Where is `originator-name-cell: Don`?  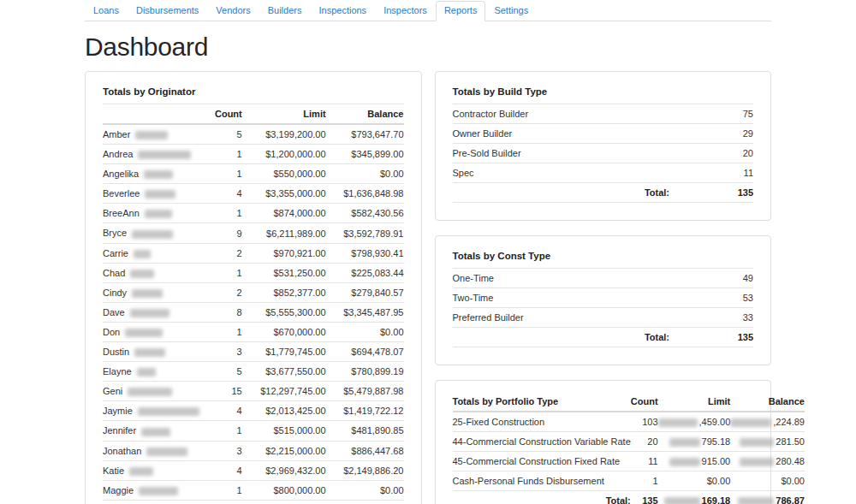 originator-name-cell: Don is located at coordinates (151, 332).